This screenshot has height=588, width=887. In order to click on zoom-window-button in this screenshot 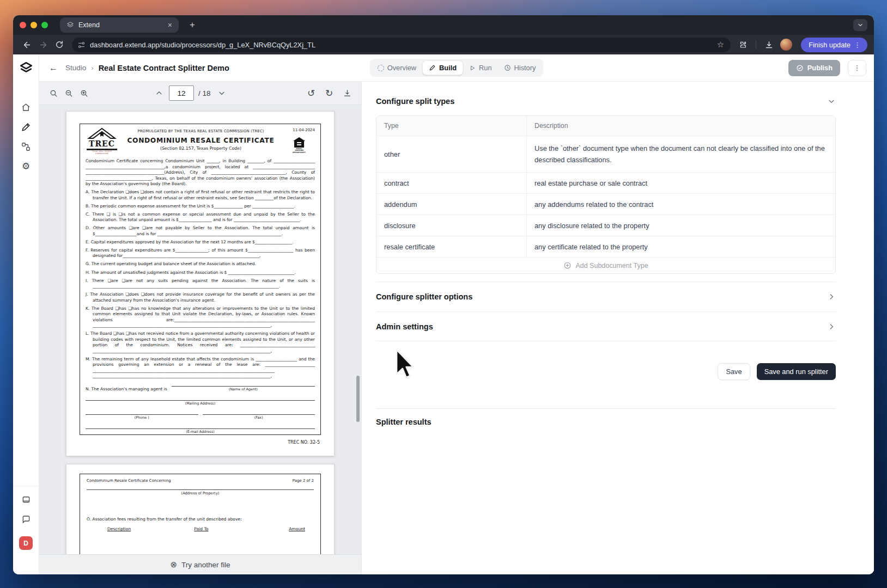, I will do `click(45, 25)`.